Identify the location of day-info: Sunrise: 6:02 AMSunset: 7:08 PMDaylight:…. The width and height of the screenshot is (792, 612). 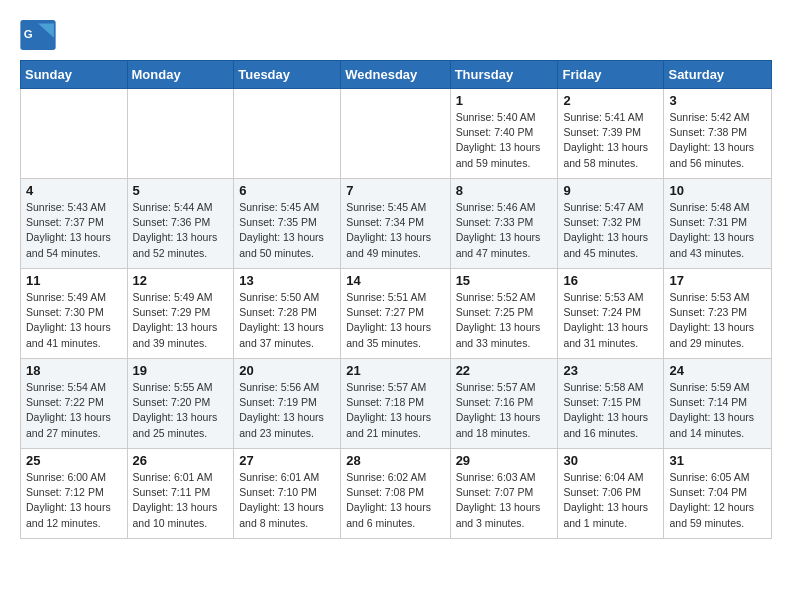
(395, 500).